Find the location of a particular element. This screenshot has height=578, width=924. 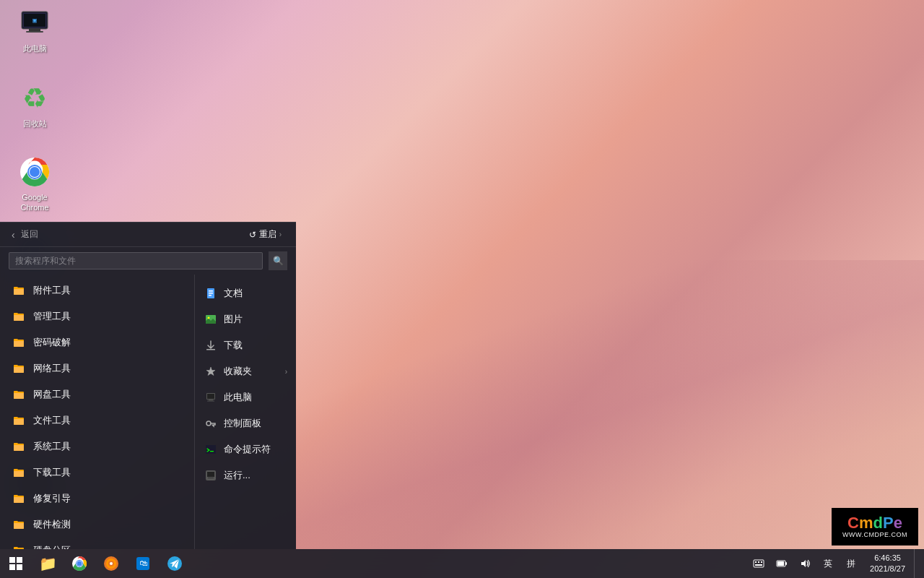

taskbar-store: 🛍 is located at coordinates (143, 564).